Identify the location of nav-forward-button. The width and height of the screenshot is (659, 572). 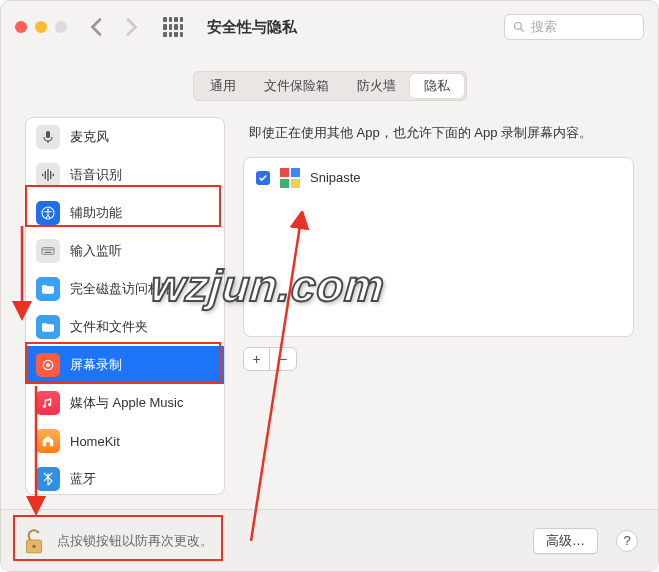
(131, 27).